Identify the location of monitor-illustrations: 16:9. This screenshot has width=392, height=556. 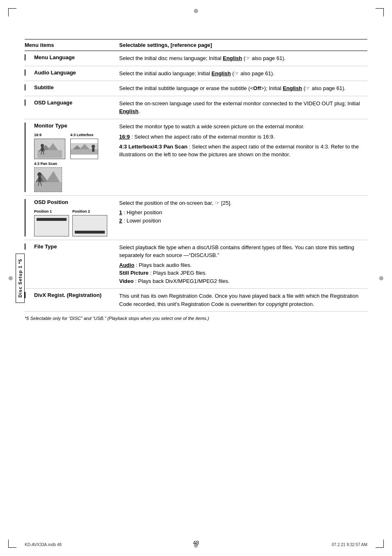
(66, 162).